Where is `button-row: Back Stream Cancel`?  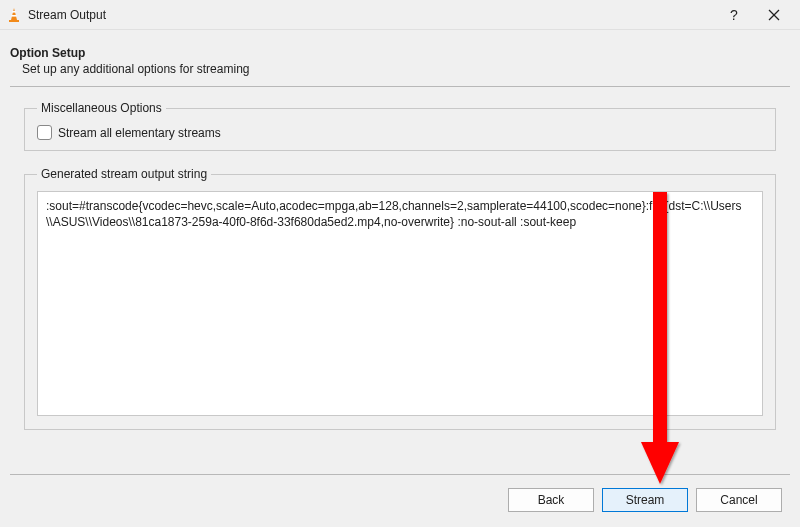 button-row: Back Stream Cancel is located at coordinates (645, 500).